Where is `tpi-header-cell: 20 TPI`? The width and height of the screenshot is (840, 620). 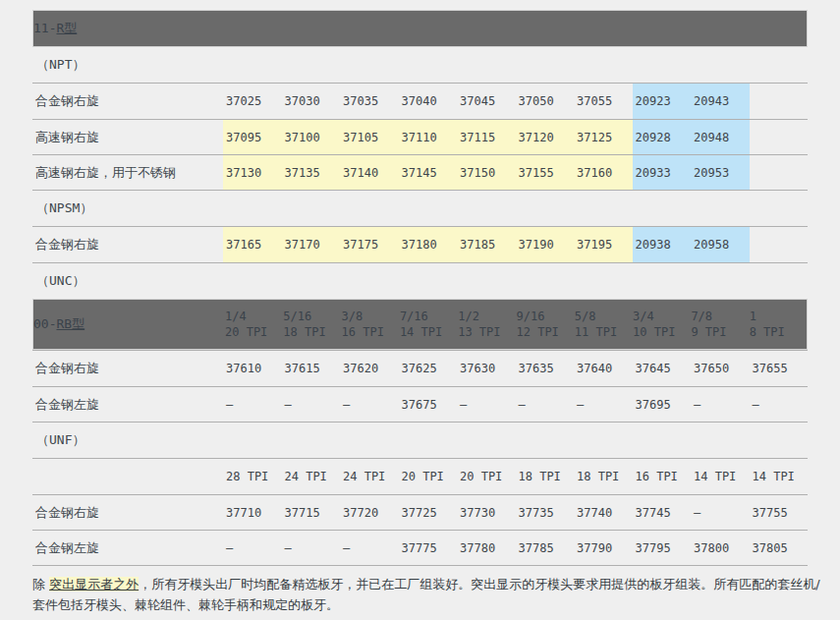 tpi-header-cell: 20 TPI is located at coordinates (486, 477).